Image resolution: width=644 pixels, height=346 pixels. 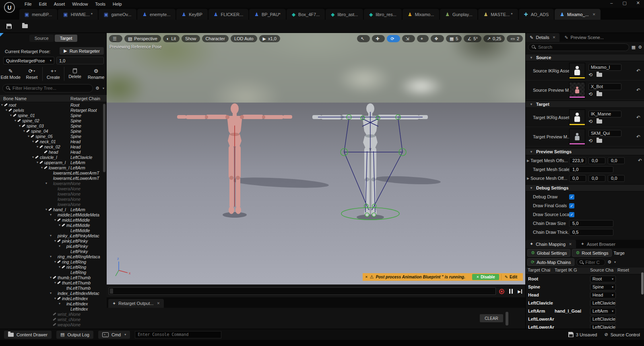 I want to click on browse-content-icon, so click(x=25, y=26).